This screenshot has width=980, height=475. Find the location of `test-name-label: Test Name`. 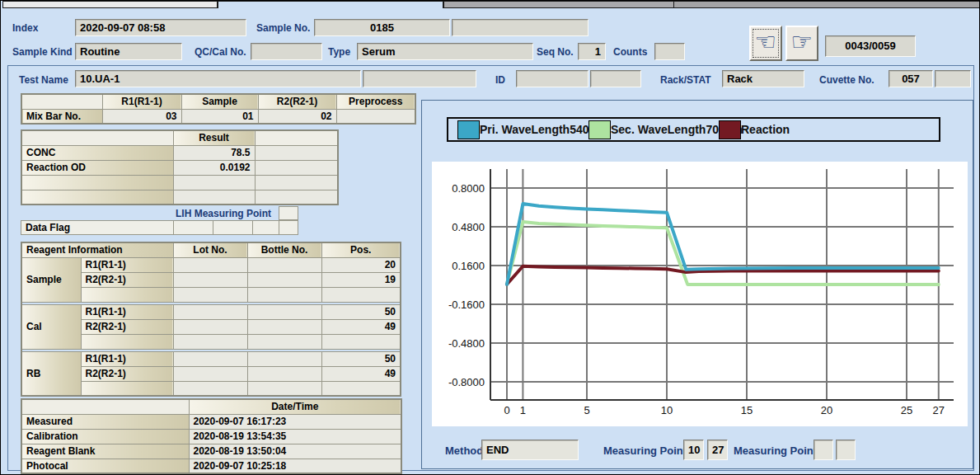

test-name-label: Test Name is located at coordinates (44, 80).